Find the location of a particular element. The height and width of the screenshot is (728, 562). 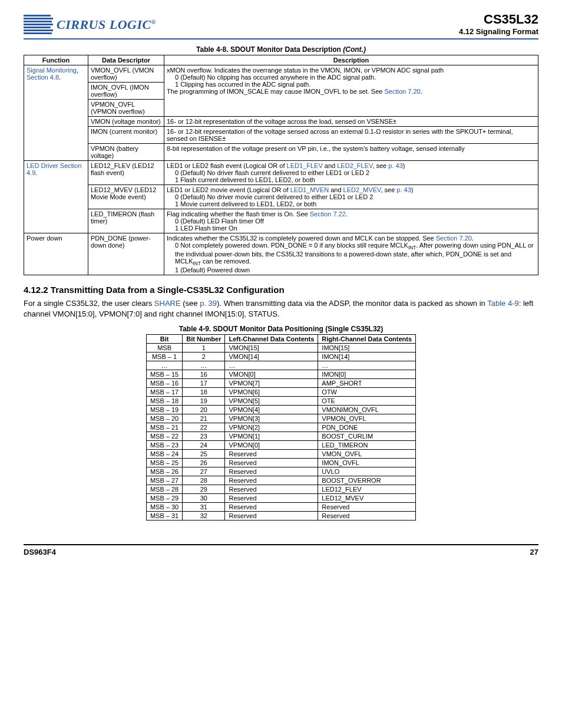

desc-cell: Flag indicating whether the flash timer … is located at coordinates (351, 222).